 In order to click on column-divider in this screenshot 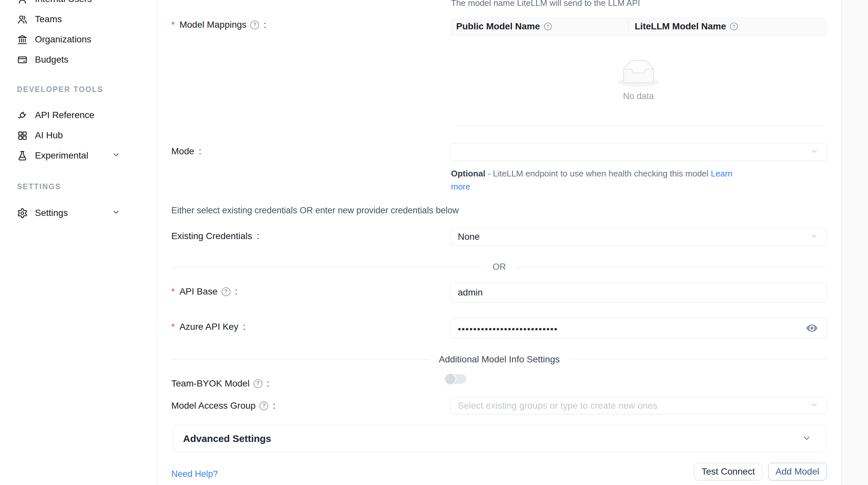, I will do `click(628, 26)`.